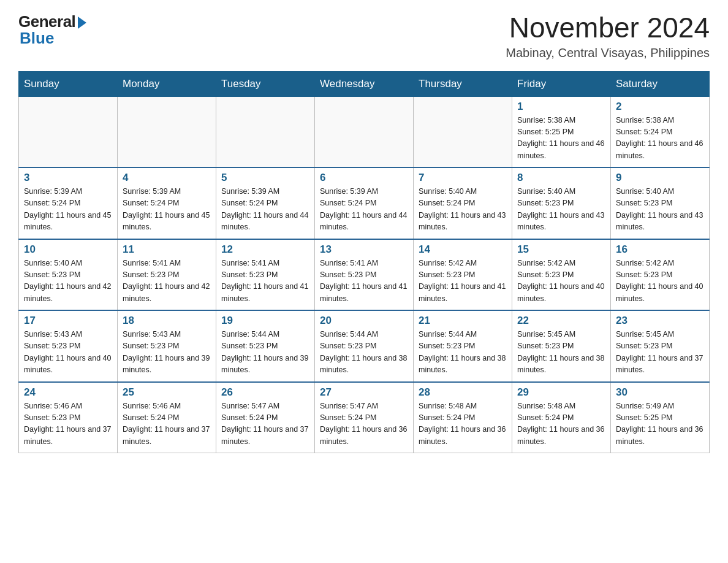 The image size is (728, 563). I want to click on location-subtitle: Mabinay, Central Visayas, Philippines, so click(608, 53).